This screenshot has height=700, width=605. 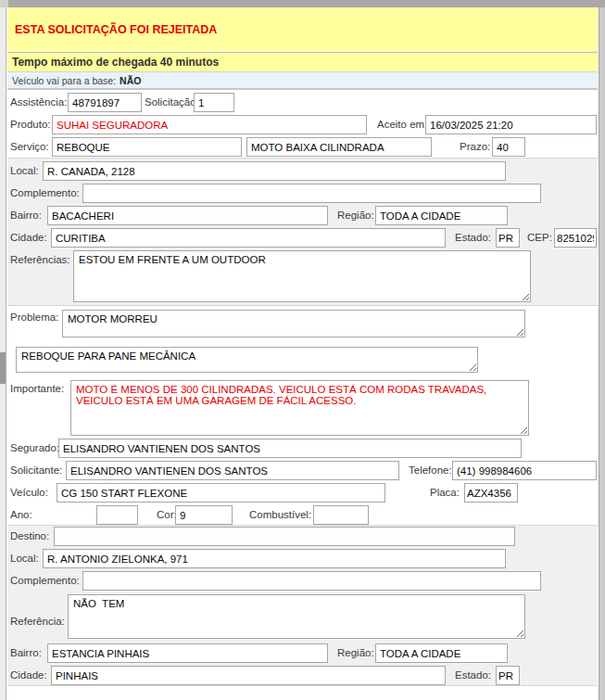 I want to click on produto-row: Produto: Aceito em:, so click(x=302, y=125).